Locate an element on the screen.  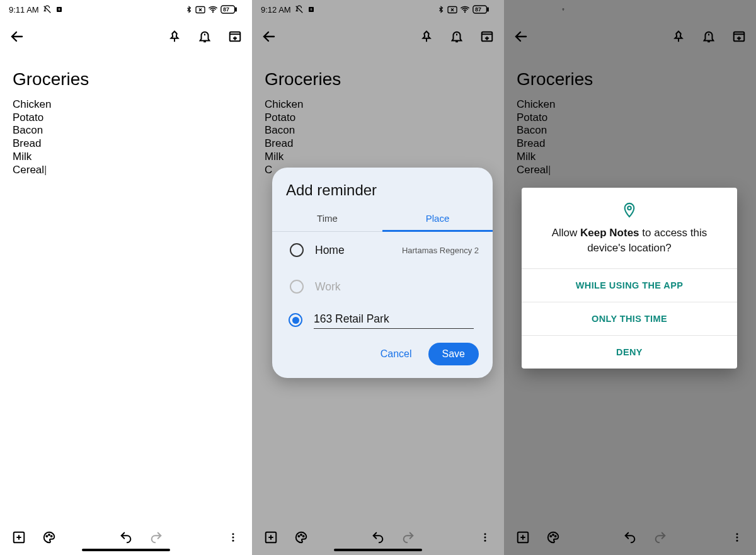
note-items: Chicken Potato Bacon Bread Milk Cereal is located at coordinates (126, 137).